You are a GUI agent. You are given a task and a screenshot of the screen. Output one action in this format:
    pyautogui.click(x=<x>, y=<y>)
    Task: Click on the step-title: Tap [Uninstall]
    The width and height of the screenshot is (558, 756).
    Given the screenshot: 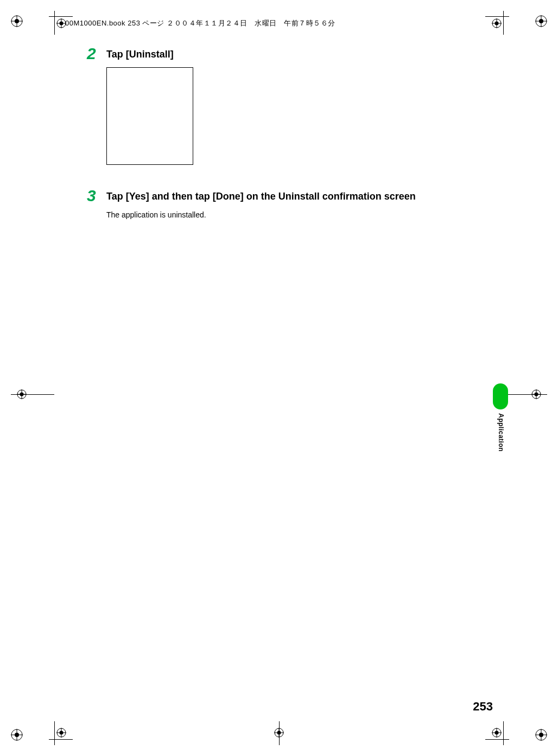 What is the action you would take?
    pyautogui.click(x=294, y=54)
    